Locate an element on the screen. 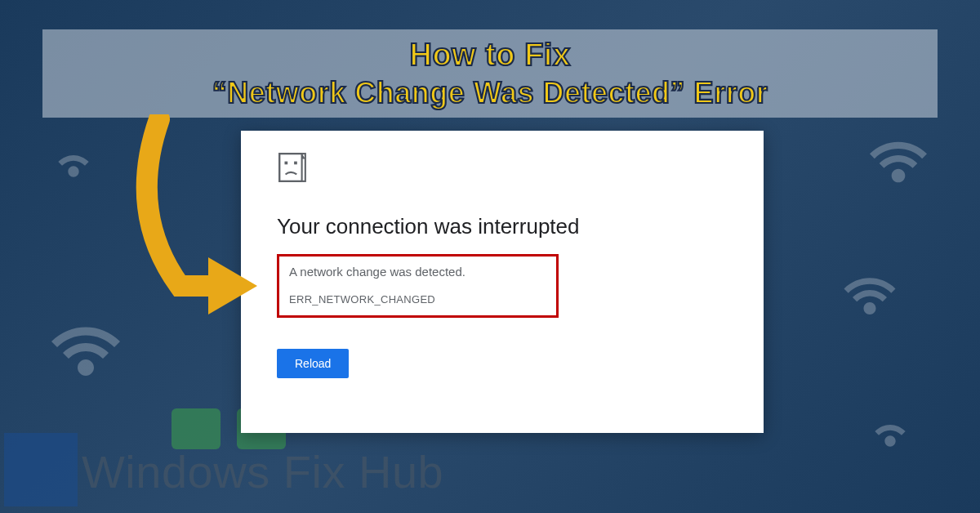 This screenshot has height=513, width=980. error-highlight-box: A network change was detected. ERR_NETWO… is located at coordinates (418, 286).